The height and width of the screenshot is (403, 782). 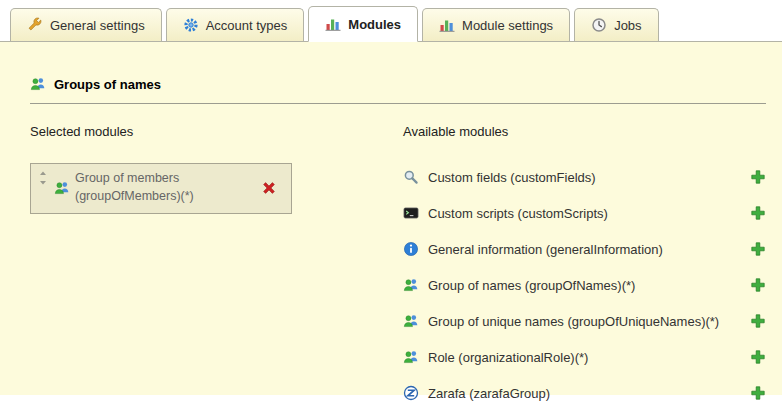 I want to click on tab-label: Jobs, so click(x=628, y=26).